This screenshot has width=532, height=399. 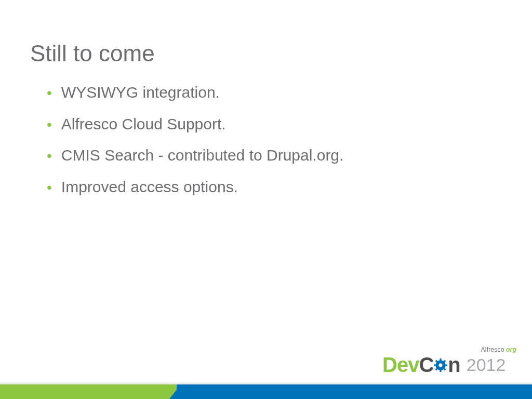 What do you see at coordinates (92, 54) in the screenshot?
I see `slide-title: Still to come` at bounding box center [92, 54].